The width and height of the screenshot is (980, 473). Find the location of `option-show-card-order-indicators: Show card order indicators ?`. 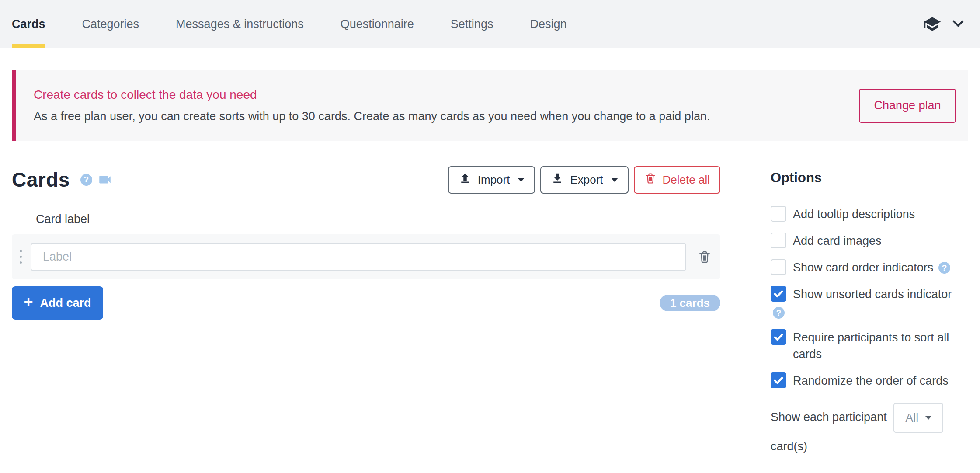

option-show-card-order-indicators: Show card order indicators ? is located at coordinates (869, 268).